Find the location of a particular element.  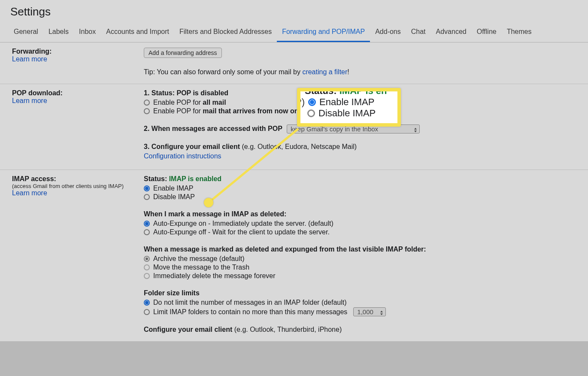

page-title: Settings is located at coordinates (294, 12).